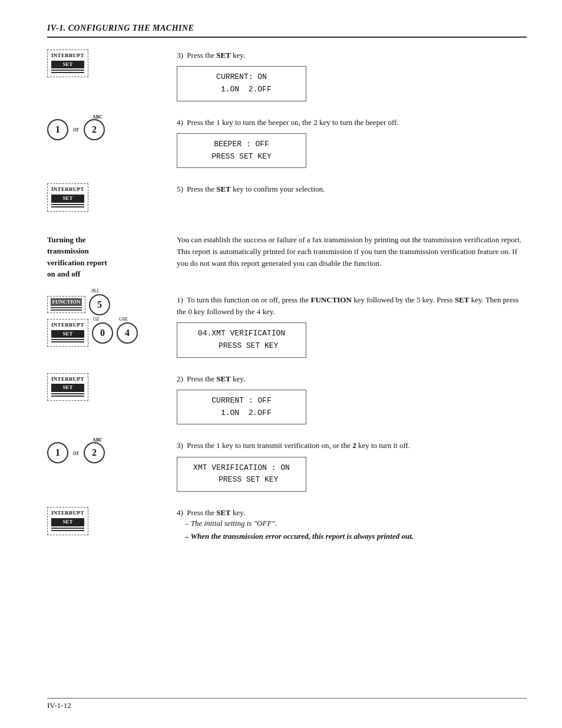 The height and width of the screenshot is (728, 562). Describe the element at coordinates (103, 333) in the screenshot. I see `key-0-wrapper: OZ 0` at that location.